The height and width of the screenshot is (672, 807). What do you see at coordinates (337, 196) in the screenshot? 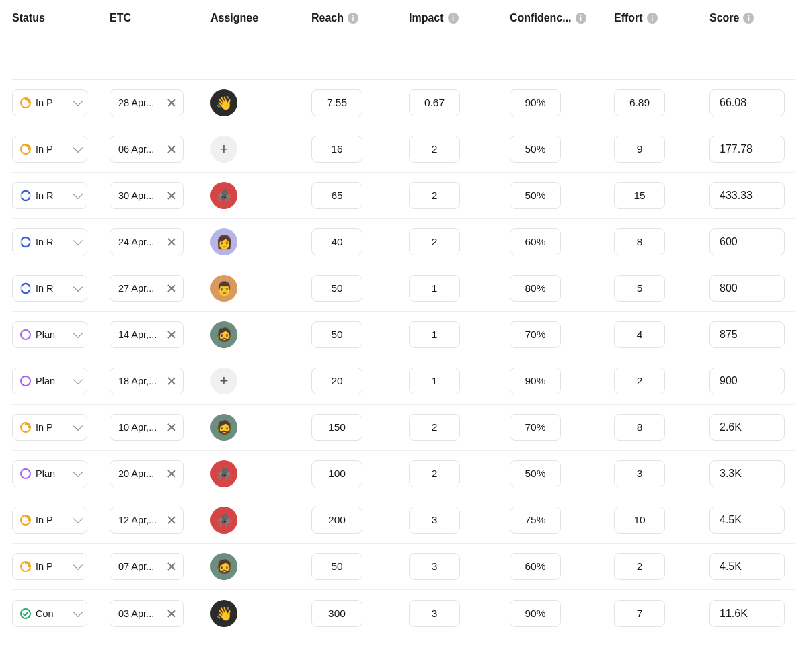
I see `reach-input: 65` at bounding box center [337, 196].